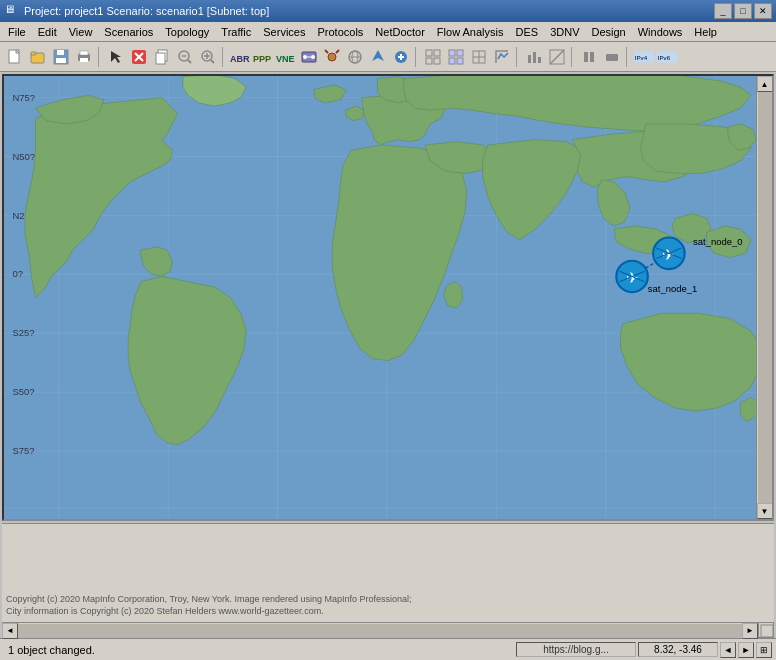 This screenshot has height=660, width=776. I want to click on status-bar: 1 object changed. https://blog.g... 8.32…, so click(388, 649).